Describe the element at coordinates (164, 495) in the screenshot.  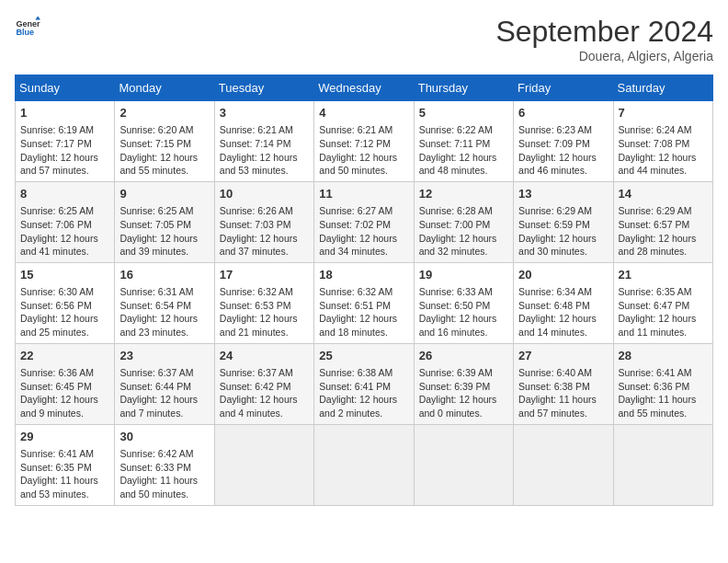
I see `day-info-line: and 50 minutes.` at that location.